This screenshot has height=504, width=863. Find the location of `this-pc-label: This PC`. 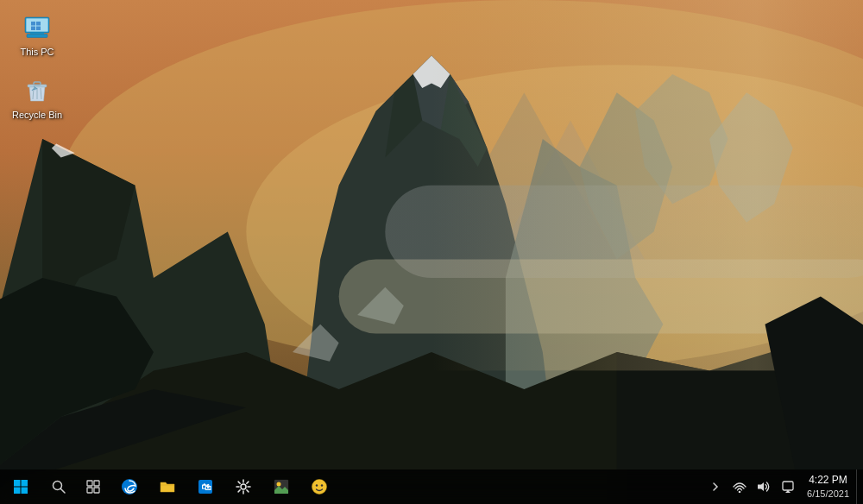

this-pc-label: This PC is located at coordinates (36, 52).